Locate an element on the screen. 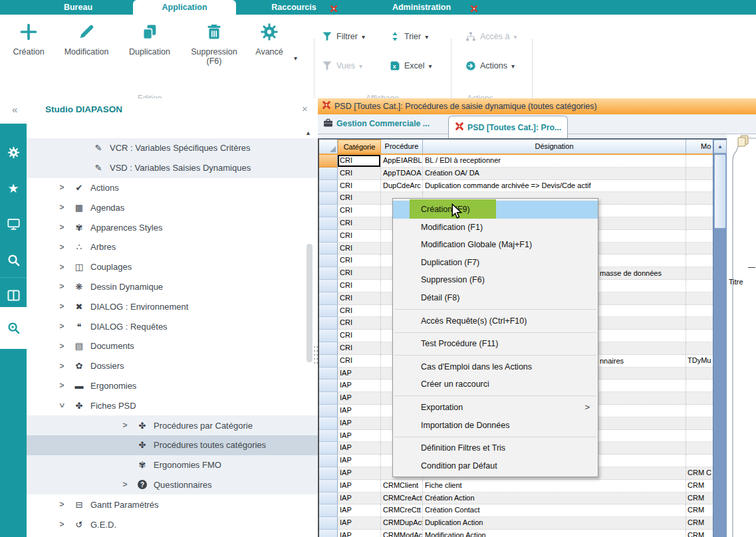  creation-button: Création is located at coordinates (29, 49).